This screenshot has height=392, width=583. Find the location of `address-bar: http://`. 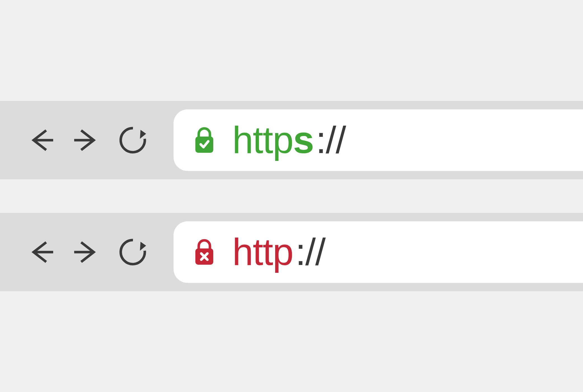

address-bar: http:// is located at coordinates (378, 252).